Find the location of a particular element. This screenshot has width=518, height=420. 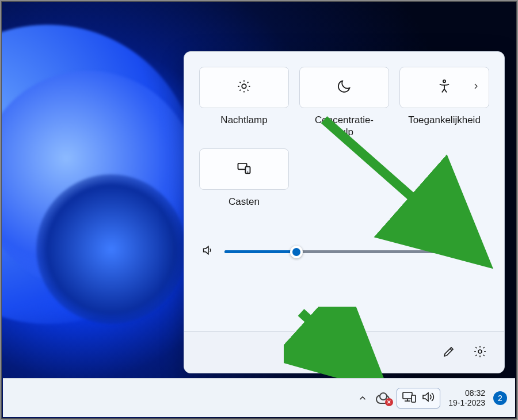

volume-slider is located at coordinates (345, 251).